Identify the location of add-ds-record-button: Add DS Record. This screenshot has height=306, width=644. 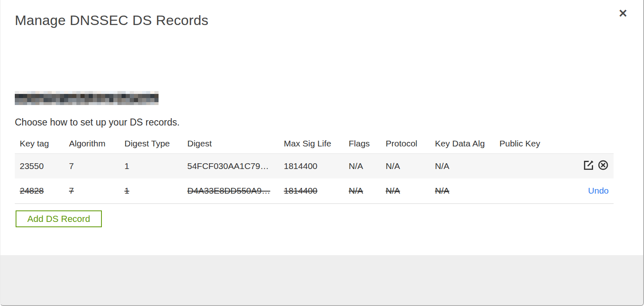
(59, 219).